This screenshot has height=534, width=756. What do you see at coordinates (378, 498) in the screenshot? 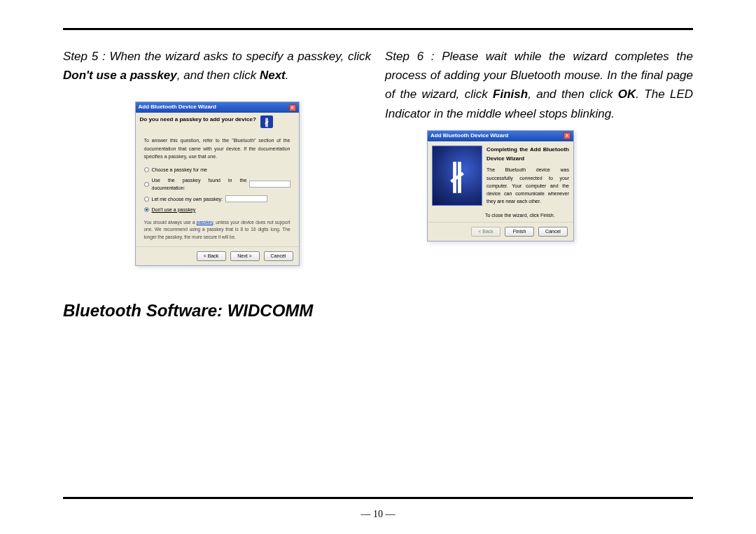
I see `bottom-rule` at bounding box center [378, 498].